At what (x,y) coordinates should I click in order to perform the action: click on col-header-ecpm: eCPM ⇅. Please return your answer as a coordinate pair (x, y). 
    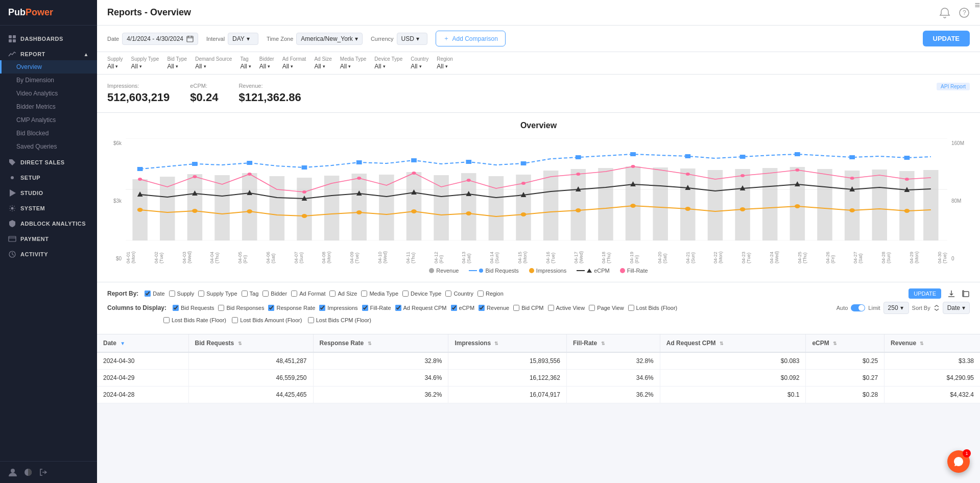
    Looking at the image, I should click on (845, 343).